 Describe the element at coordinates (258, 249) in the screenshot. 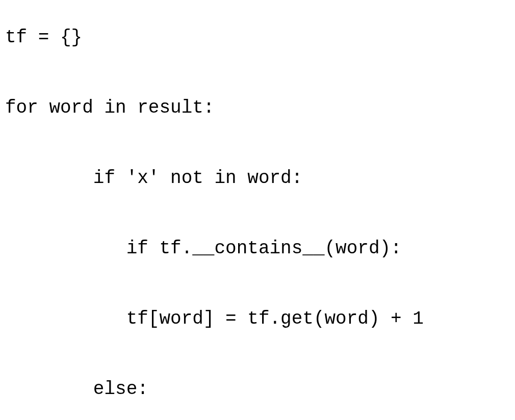

I see `code-line-4: if tf.__contains__(word):` at that location.